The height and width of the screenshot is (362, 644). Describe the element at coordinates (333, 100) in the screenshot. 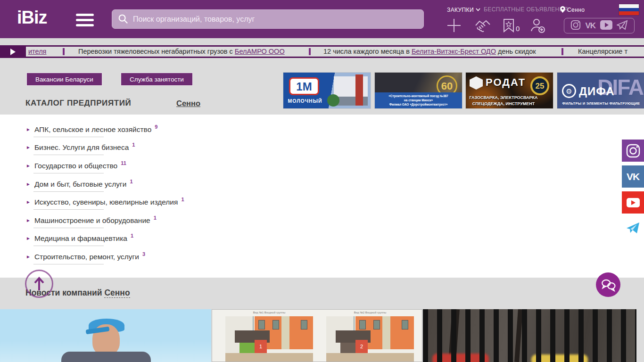

I see `banner-tree-art` at that location.